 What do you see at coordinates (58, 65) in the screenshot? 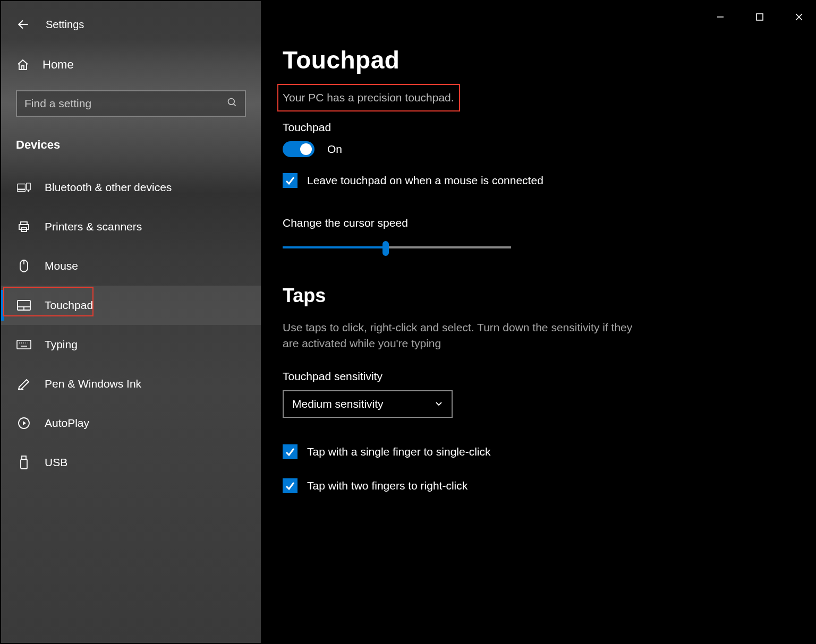
I see `home-label: Home` at bounding box center [58, 65].